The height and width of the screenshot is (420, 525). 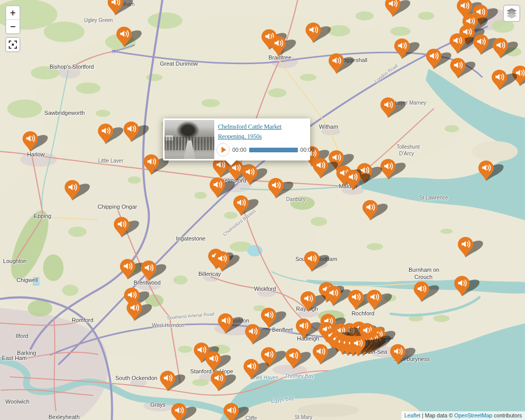 I want to click on osm-link: OpenStreetMap, so click(x=473, y=415).